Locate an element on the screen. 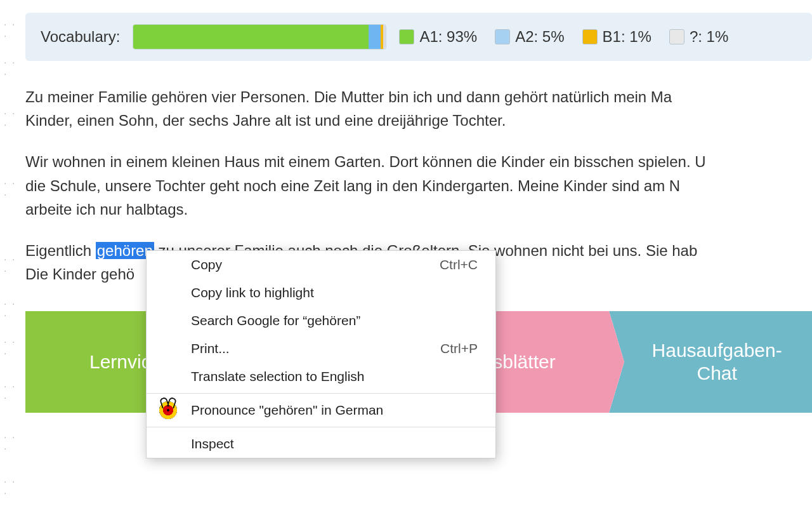  vocabulary-legend: A1: 93% A2: 5% B1: 1% ?: 1% is located at coordinates (563, 37).